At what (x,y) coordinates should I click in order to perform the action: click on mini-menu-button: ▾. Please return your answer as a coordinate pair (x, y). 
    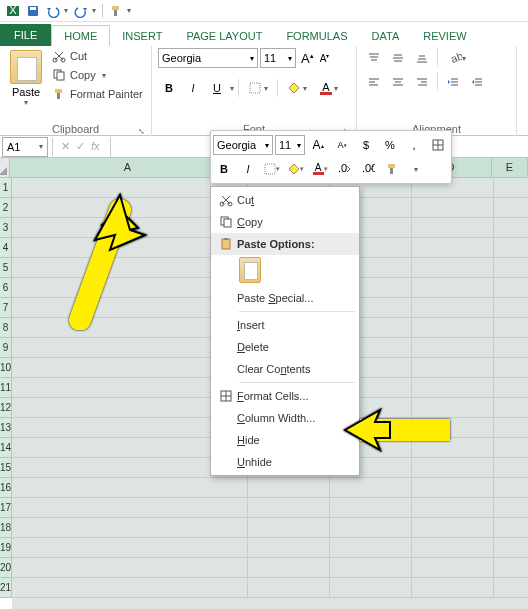
    Looking at the image, I should click on (416, 169).